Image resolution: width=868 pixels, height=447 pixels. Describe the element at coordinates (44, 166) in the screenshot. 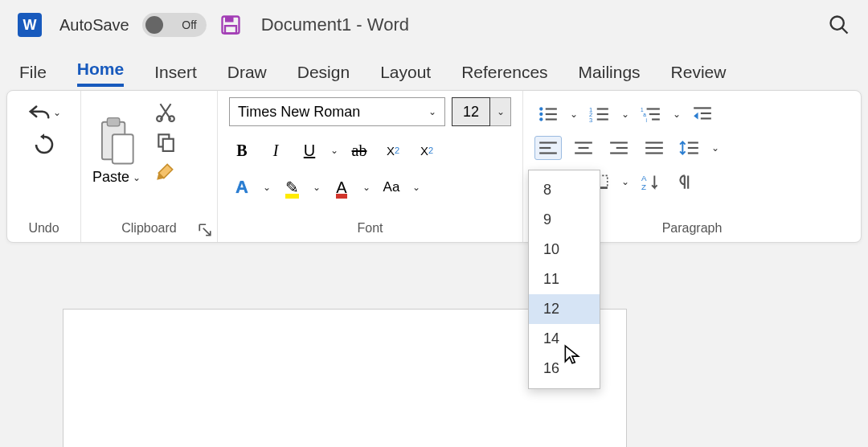

I see `group-undo: ⌄ Undo` at that location.